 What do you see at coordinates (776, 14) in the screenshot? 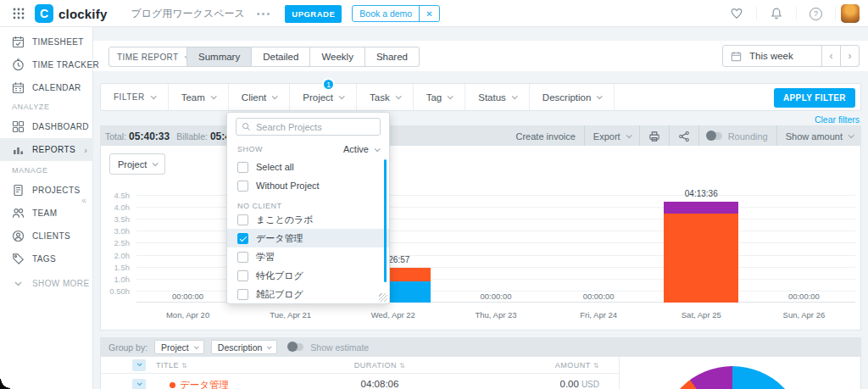
I see `notifications-bell-icon` at bounding box center [776, 14].